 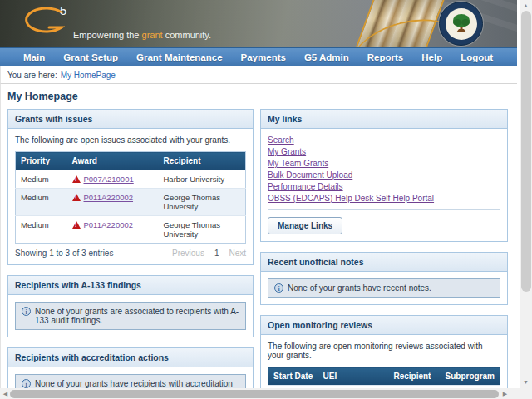 I want to click on manage-links-button: Manage Links, so click(x=305, y=226).